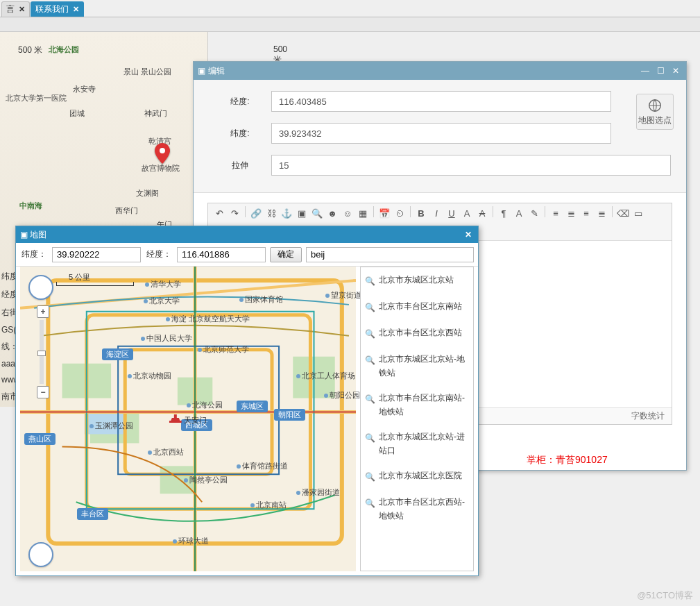 This screenshot has width=700, height=606. Describe the element at coordinates (440, 71) in the screenshot. I see `dialog-titlebar: ▣ 编辑 — ☐ ✕` at that location.